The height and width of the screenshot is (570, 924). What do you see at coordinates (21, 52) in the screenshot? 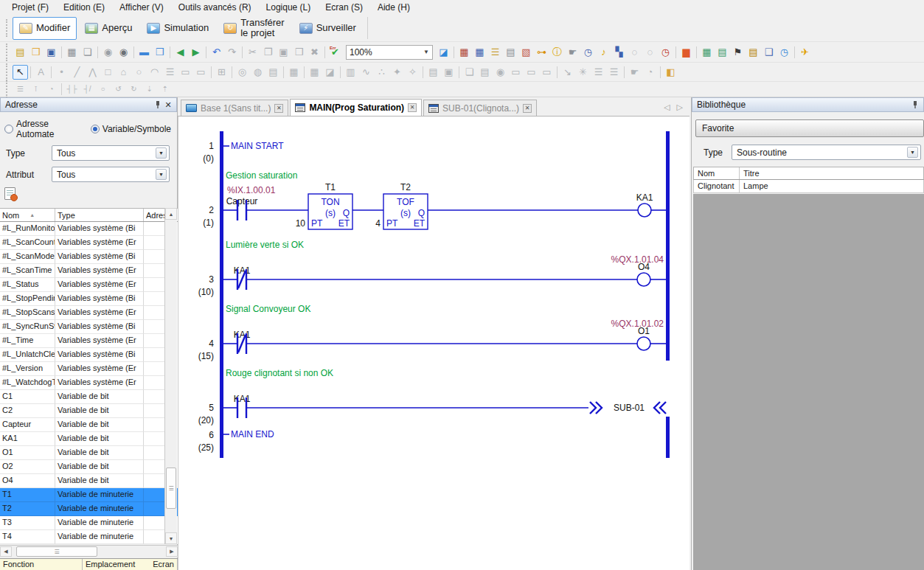
I see `new-file-icon: ▤` at bounding box center [21, 52].